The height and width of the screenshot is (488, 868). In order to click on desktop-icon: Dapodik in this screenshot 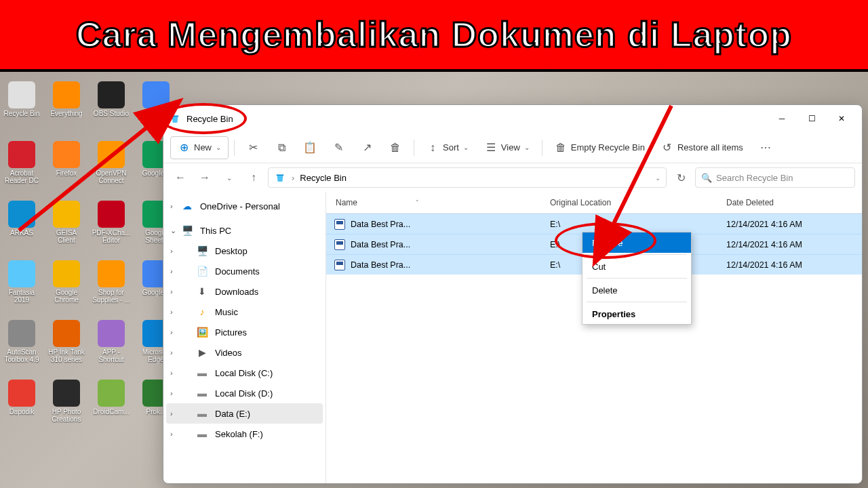, I will do `click(22, 408)`.